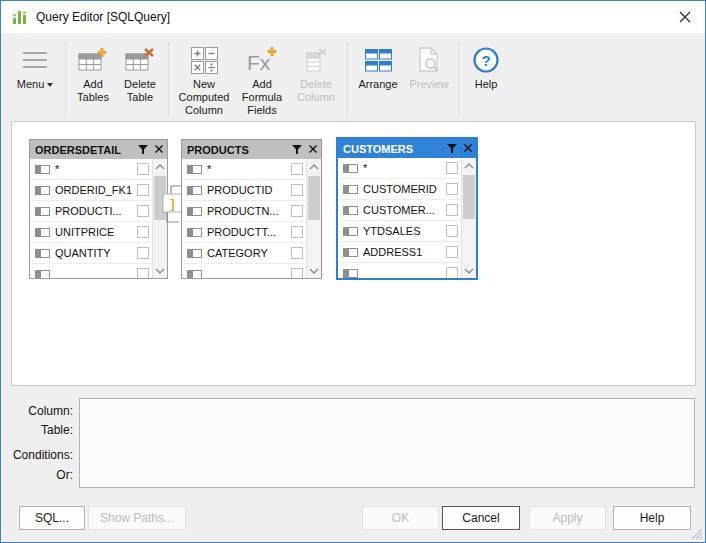  I want to click on new-computed-column-button: New Computed Column, so click(204, 78).